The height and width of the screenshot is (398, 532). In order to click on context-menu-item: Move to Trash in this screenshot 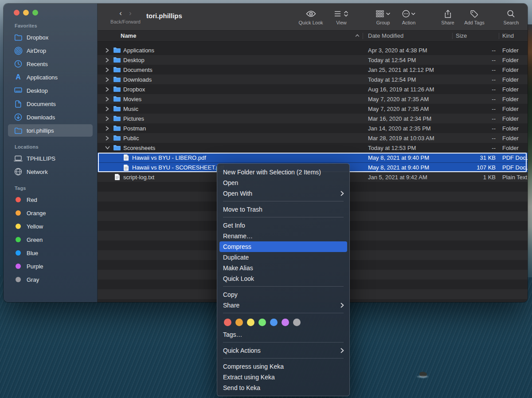, I will do `click(283, 209)`.